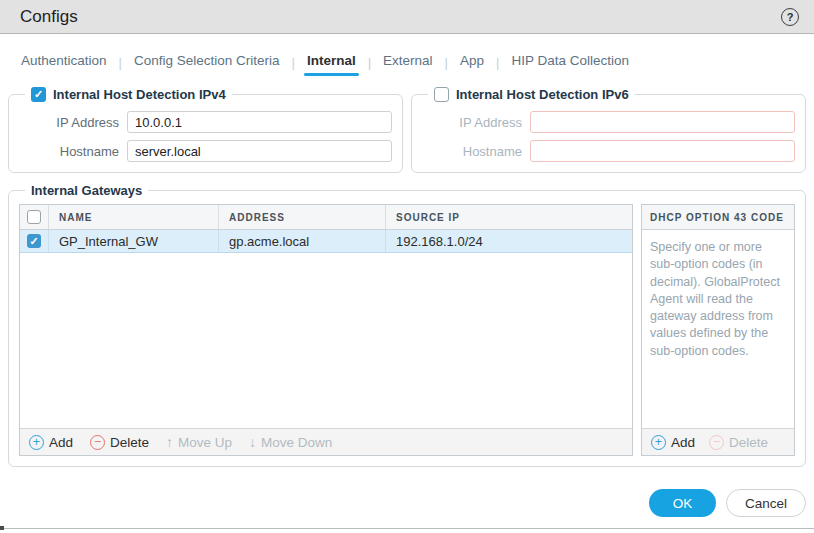  What do you see at coordinates (683, 442) in the screenshot?
I see `dhcp-add-label: Add` at bounding box center [683, 442].